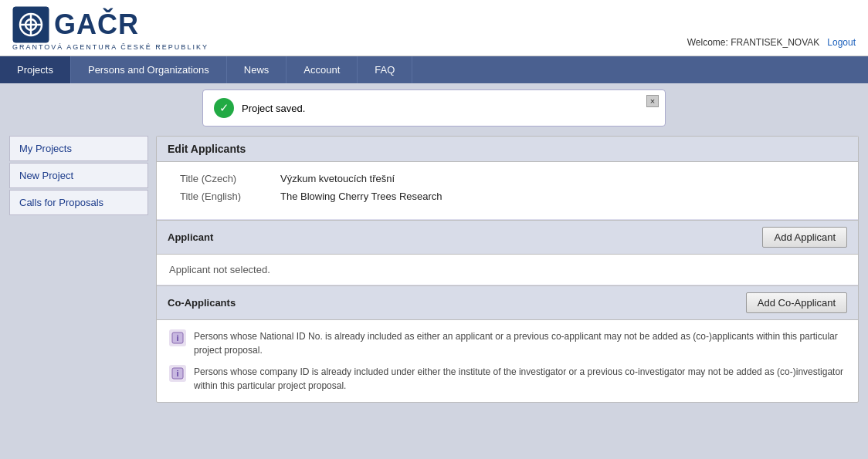 The width and height of the screenshot is (868, 459). I want to click on notification-close-button: ×, so click(653, 101).